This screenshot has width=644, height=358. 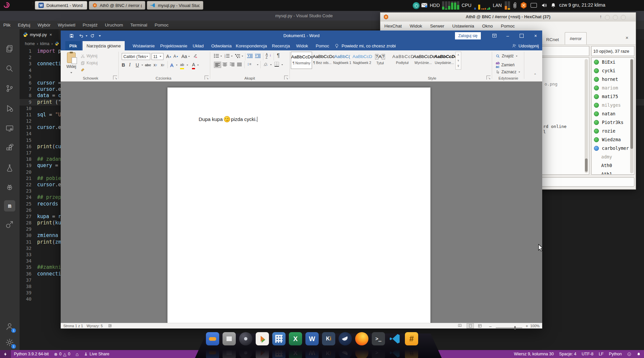 I want to click on maximize-circle-icon, so click(x=615, y=17).